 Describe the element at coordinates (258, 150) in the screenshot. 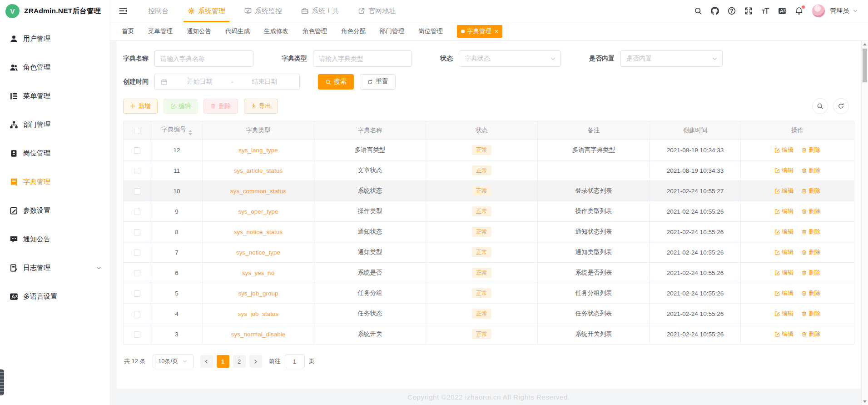

I see `dict-type-link: sys_lang_type` at that location.